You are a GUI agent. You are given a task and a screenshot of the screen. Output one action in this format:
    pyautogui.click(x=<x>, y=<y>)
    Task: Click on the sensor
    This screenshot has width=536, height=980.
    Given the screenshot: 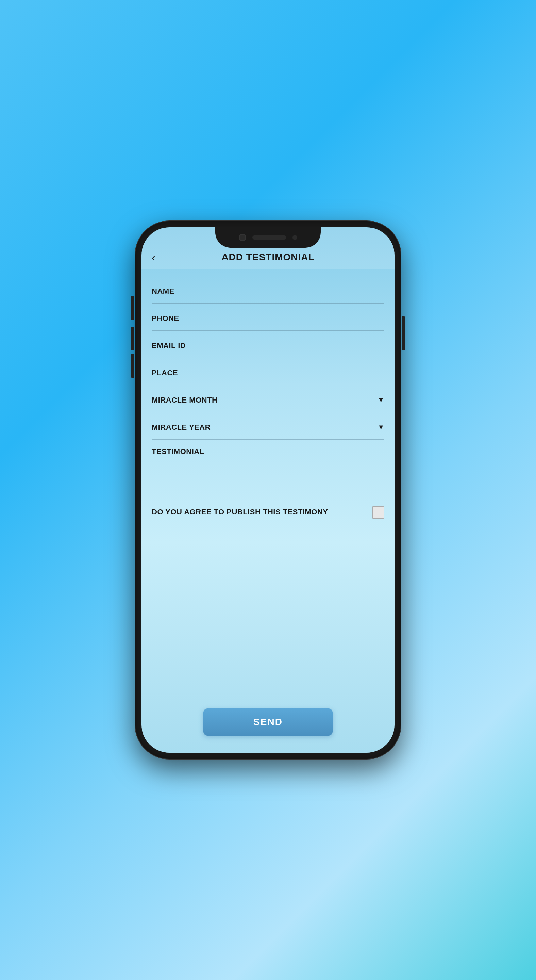 What is the action you would take?
    pyautogui.click(x=295, y=237)
    